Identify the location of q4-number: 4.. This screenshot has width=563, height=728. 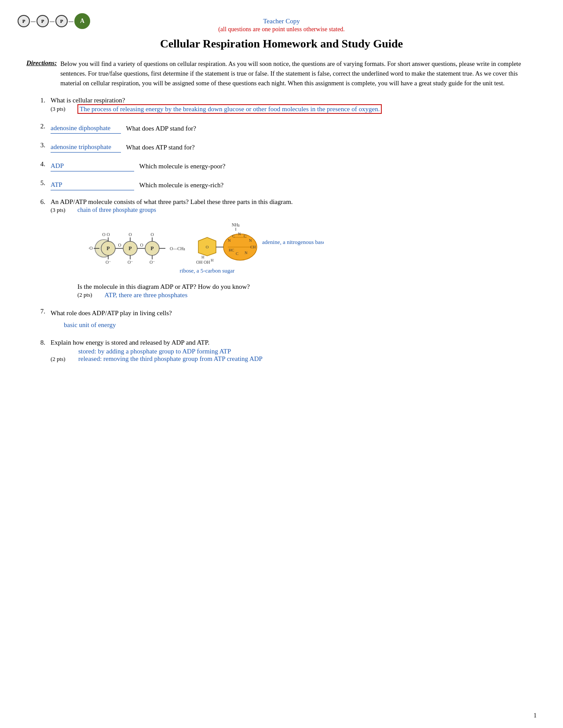
(39, 164).